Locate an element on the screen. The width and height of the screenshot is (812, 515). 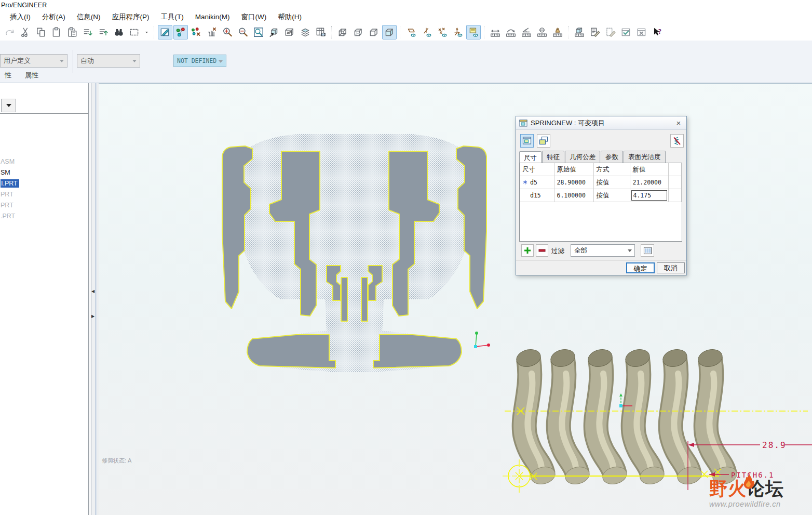
measure-volume-icon is located at coordinates (579, 32).